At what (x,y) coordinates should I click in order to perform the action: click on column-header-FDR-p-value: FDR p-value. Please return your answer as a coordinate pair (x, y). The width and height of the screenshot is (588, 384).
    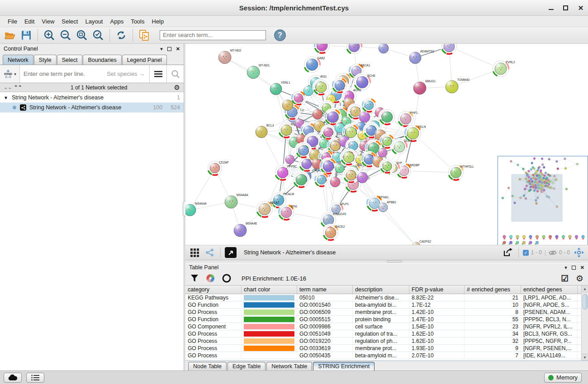
    Looking at the image, I should click on (437, 290).